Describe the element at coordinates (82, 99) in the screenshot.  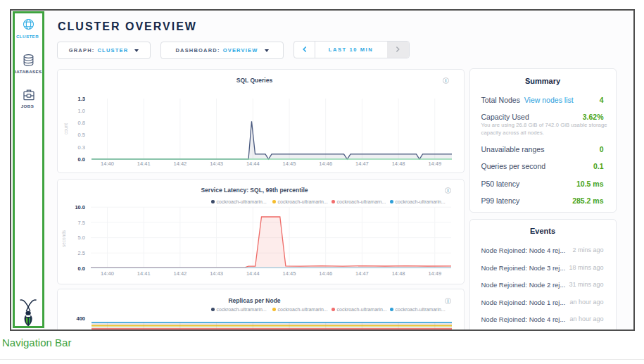
I see `svg-text: 1.3` at that location.